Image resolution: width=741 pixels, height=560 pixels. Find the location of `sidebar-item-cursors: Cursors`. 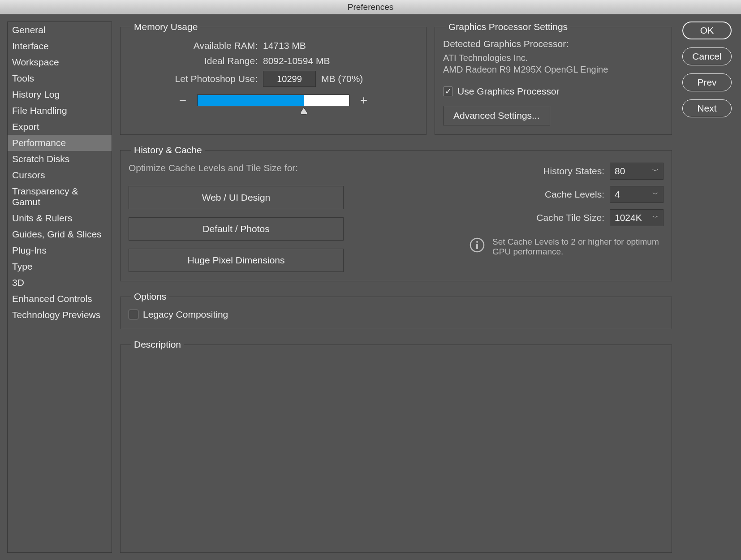

sidebar-item-cursors: Cursors is located at coordinates (60, 175).